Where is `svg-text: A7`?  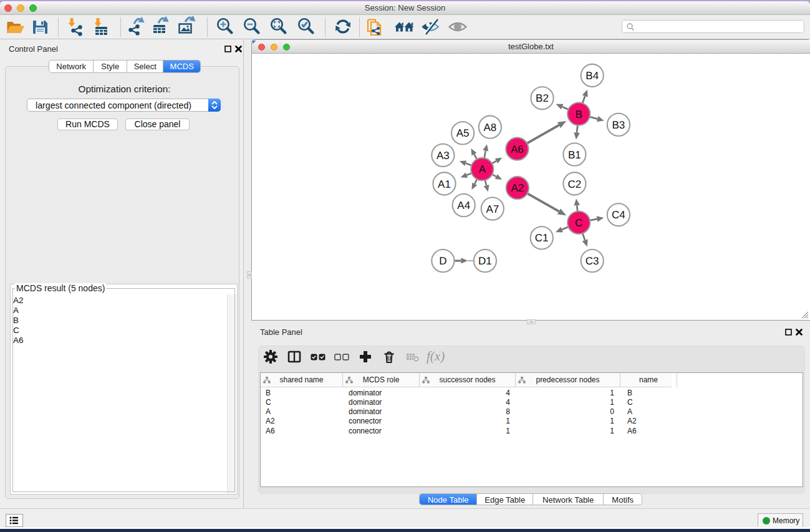
svg-text: A7 is located at coordinates (493, 210).